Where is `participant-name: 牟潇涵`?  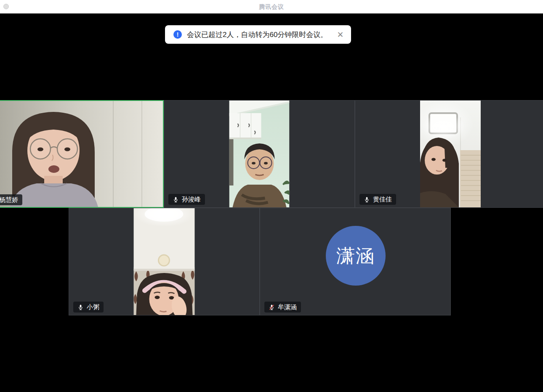 participant-name: 牟潇涵 is located at coordinates (287, 307).